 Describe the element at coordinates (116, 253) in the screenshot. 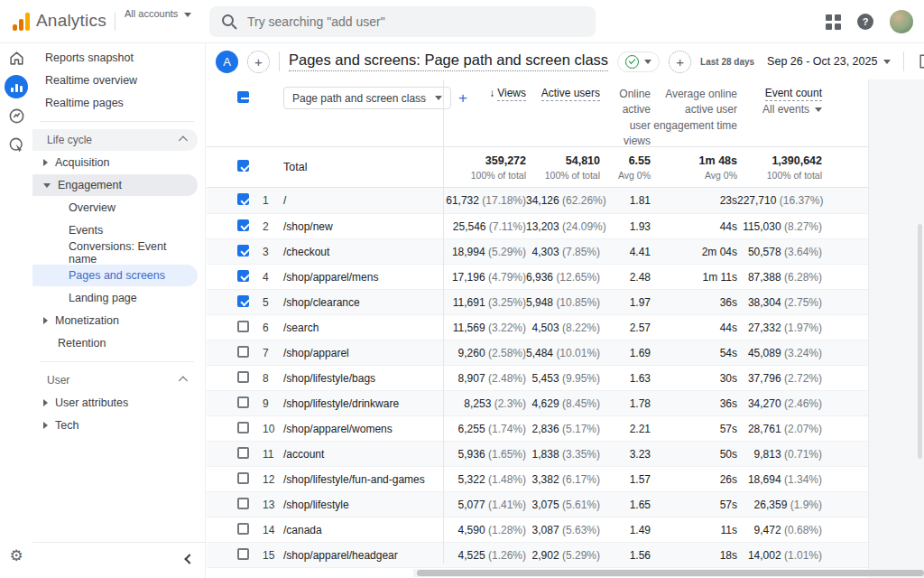

I see `sidebar-item-conversions-event-name: Conversions: Event name` at that location.